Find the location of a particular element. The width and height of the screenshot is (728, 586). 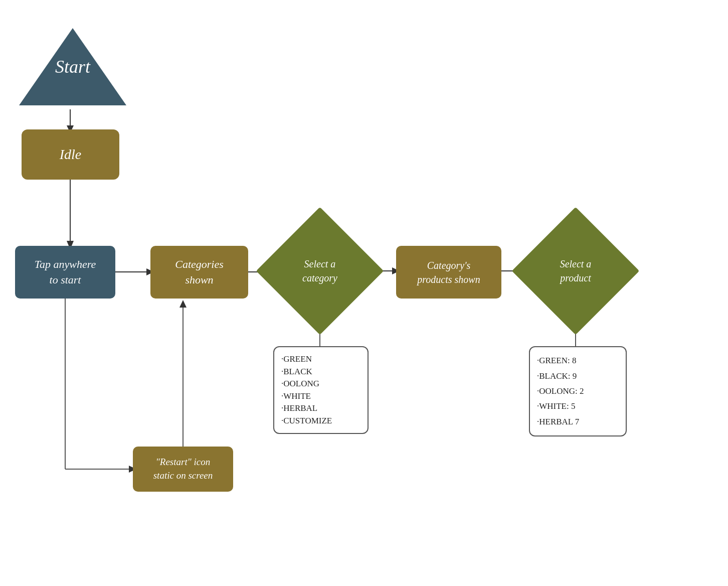

list-item: ·BLACK is located at coordinates (321, 372).